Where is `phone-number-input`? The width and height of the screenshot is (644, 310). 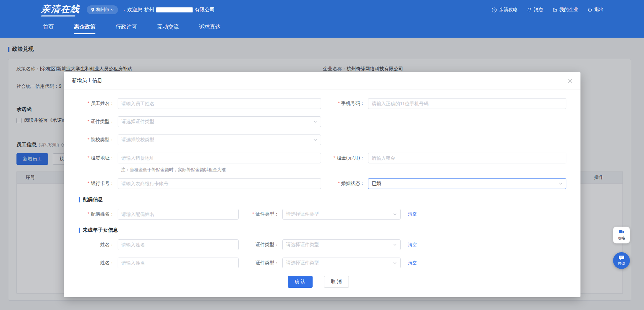
phone-number-input is located at coordinates (467, 104).